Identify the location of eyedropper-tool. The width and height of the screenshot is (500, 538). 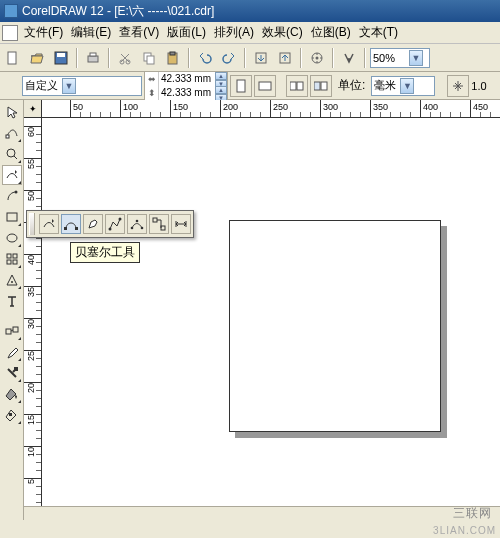
(12, 352).